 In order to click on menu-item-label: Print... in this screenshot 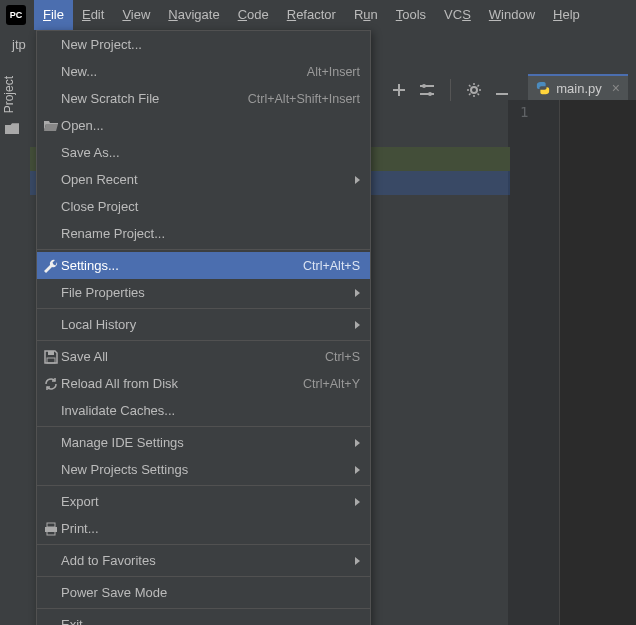, I will do `click(210, 528)`.